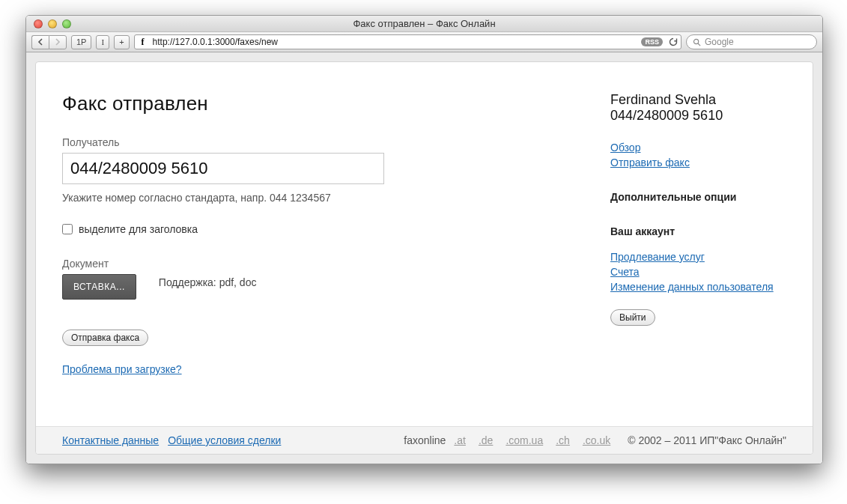  What do you see at coordinates (81, 42) in the screenshot?
I see `onepassword-button: 1P` at bounding box center [81, 42].